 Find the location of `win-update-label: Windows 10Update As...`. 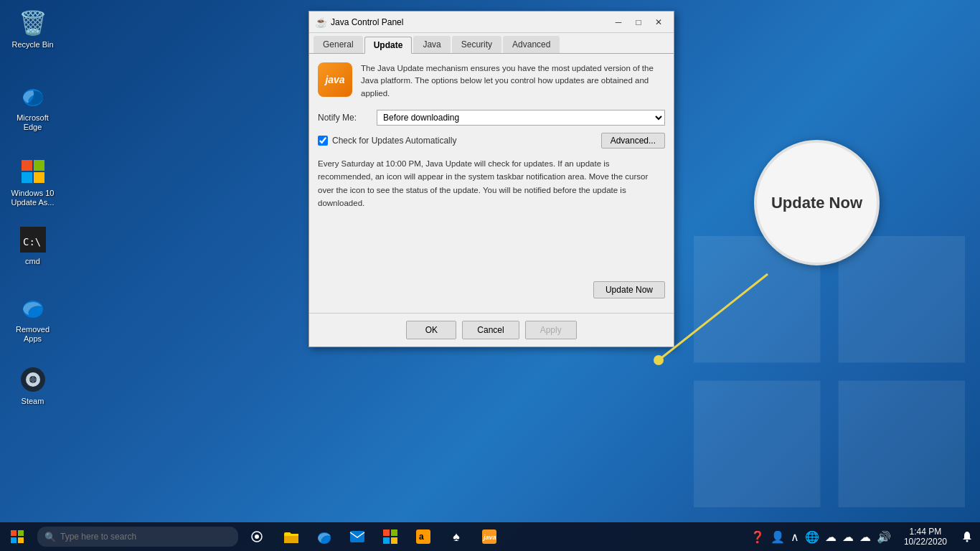

win-update-label: Windows 10Update As... is located at coordinates (33, 198).